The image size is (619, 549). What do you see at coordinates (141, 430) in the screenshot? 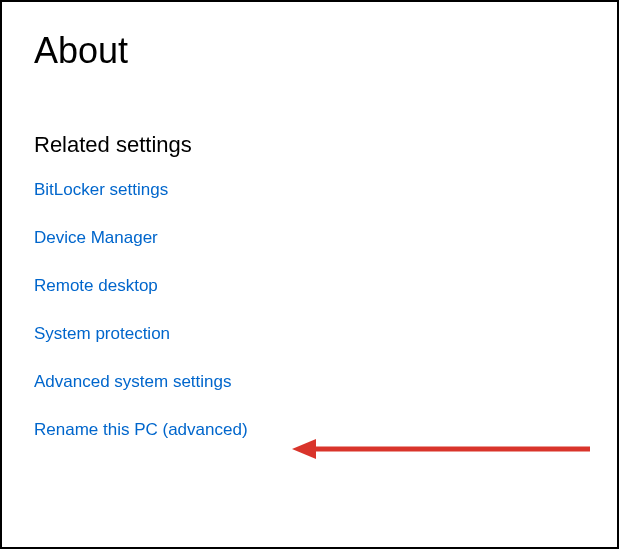
I see `rename-pc-advanced-link: Rename this PC (advanced)` at bounding box center [141, 430].